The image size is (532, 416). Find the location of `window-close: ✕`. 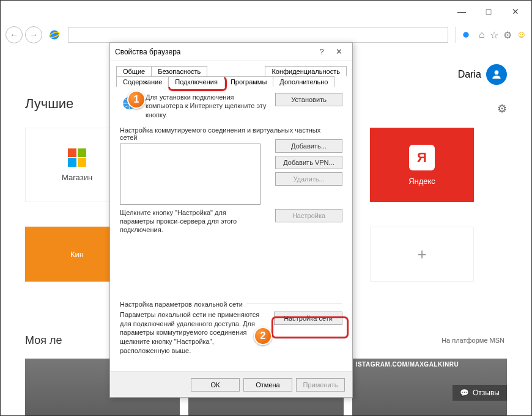

window-close: ✕ is located at coordinates (515, 12).